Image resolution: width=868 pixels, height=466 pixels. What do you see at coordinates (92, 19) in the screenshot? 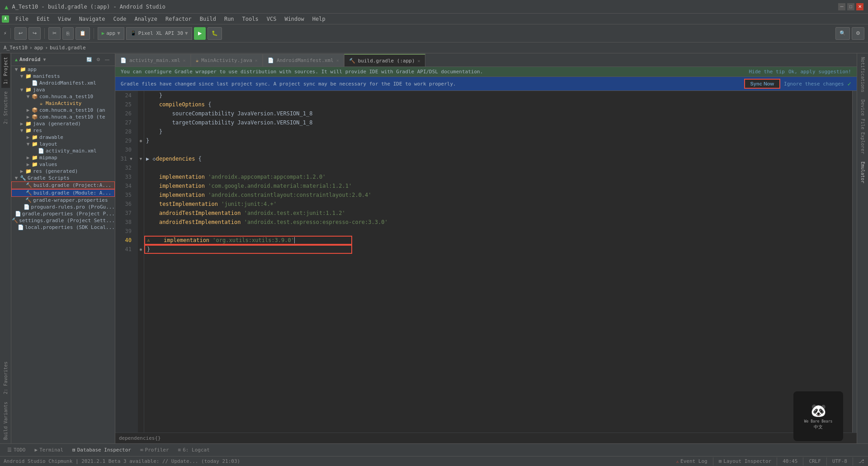
I see `menu-navigate: Navigate` at bounding box center [92, 19].